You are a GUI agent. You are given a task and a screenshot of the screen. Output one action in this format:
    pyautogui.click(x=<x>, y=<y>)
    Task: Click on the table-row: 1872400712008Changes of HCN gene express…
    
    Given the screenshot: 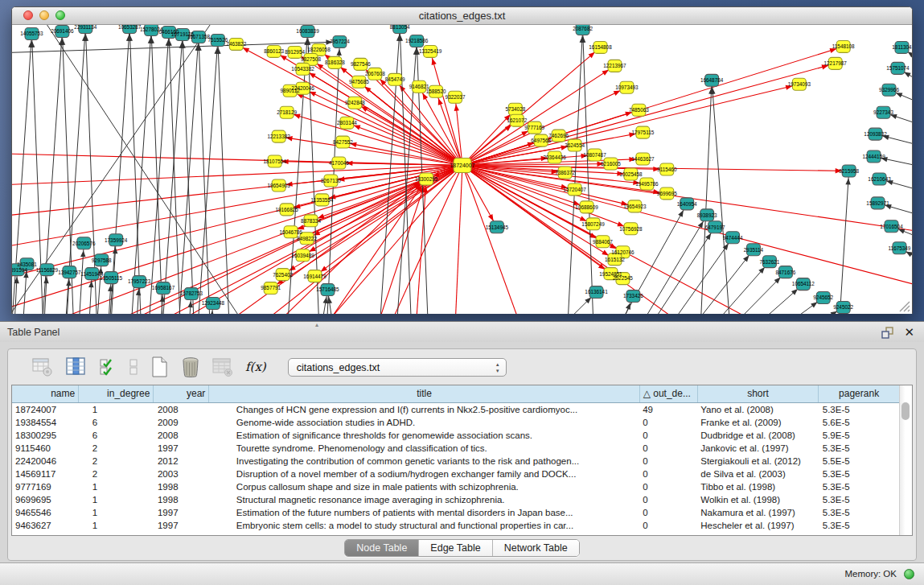 What is the action you would take?
    pyautogui.click(x=456, y=409)
    